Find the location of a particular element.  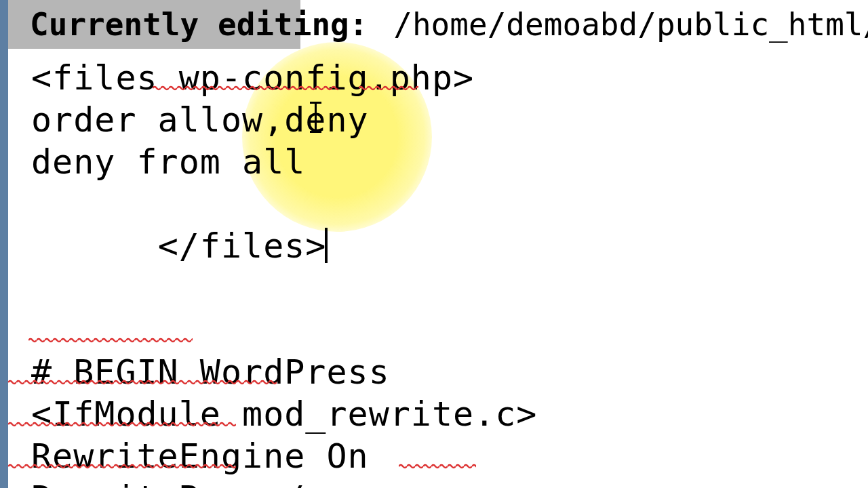

code-text: </files> is located at coordinates (243, 246).